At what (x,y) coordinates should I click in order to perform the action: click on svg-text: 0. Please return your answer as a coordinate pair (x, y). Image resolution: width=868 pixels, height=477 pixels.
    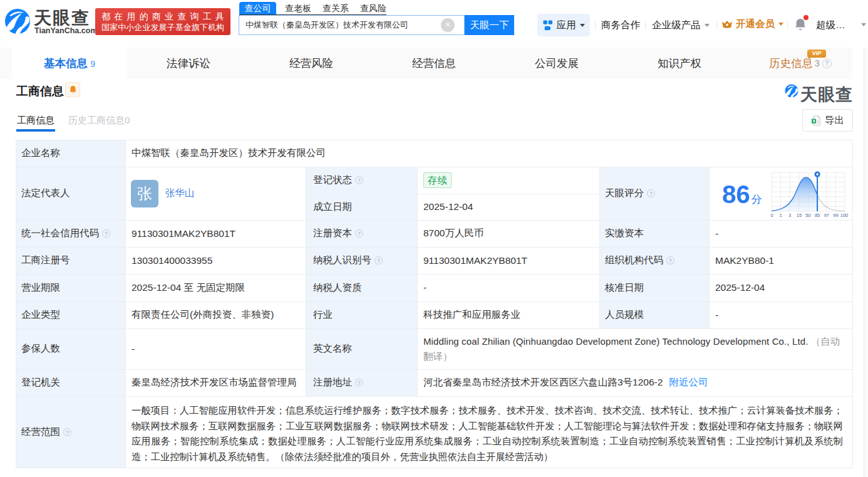
    Looking at the image, I should click on (772, 216).